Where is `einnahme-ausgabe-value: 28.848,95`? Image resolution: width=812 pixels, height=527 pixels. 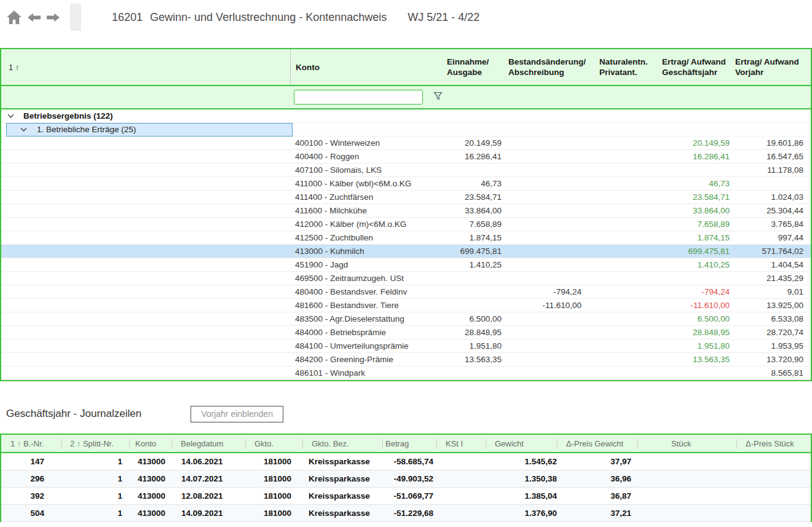
einnahme-ausgabe-value: 28.848,95 is located at coordinates (467, 332).